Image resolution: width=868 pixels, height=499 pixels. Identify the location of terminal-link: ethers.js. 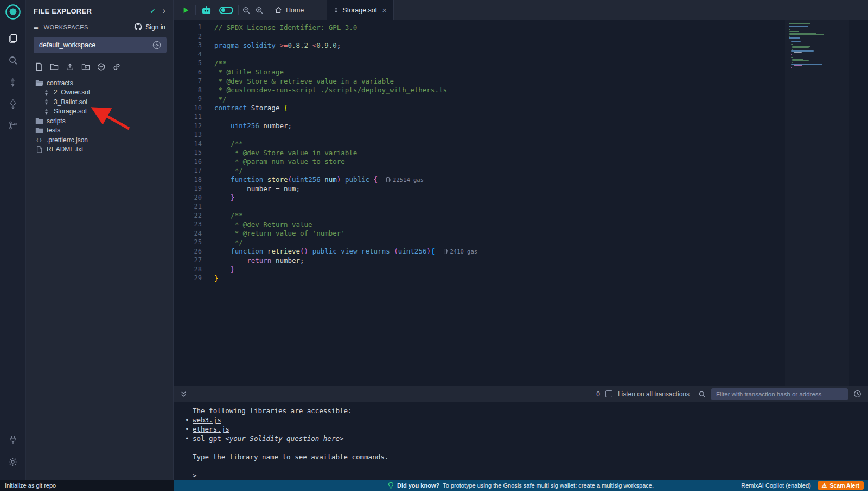
(211, 429).